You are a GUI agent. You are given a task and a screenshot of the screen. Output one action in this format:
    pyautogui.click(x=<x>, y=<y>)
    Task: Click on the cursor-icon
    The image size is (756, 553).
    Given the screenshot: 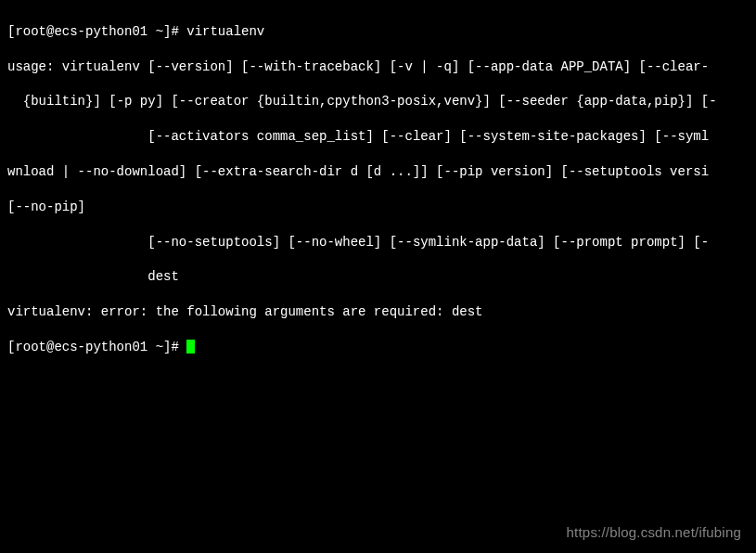 What is the action you would take?
    pyautogui.click(x=191, y=347)
    